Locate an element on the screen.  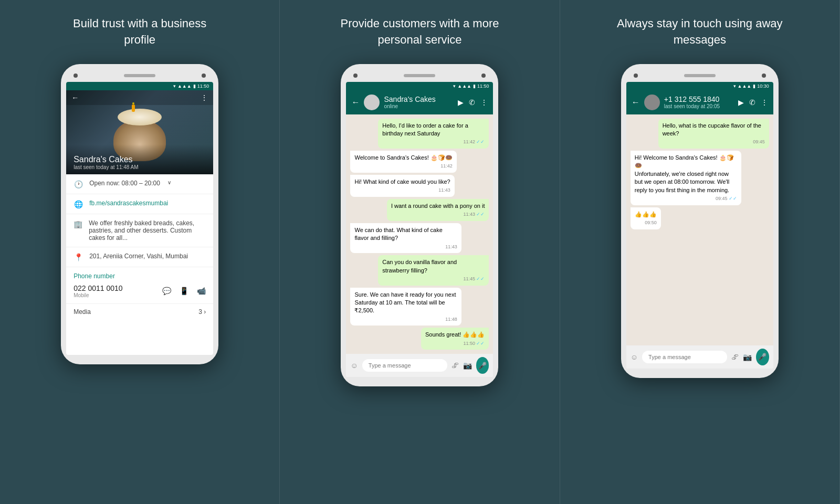
wifi-icon: ▾ is located at coordinates (174, 86).